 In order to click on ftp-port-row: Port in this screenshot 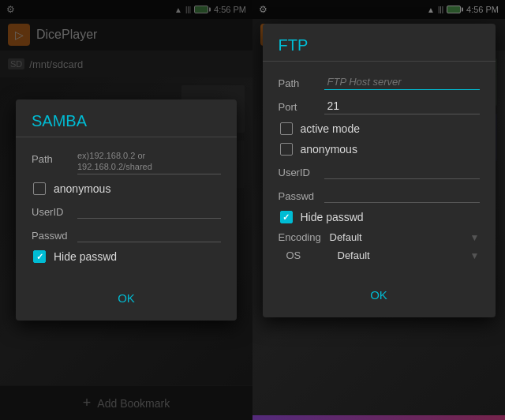, I will do `click(379, 106)`.